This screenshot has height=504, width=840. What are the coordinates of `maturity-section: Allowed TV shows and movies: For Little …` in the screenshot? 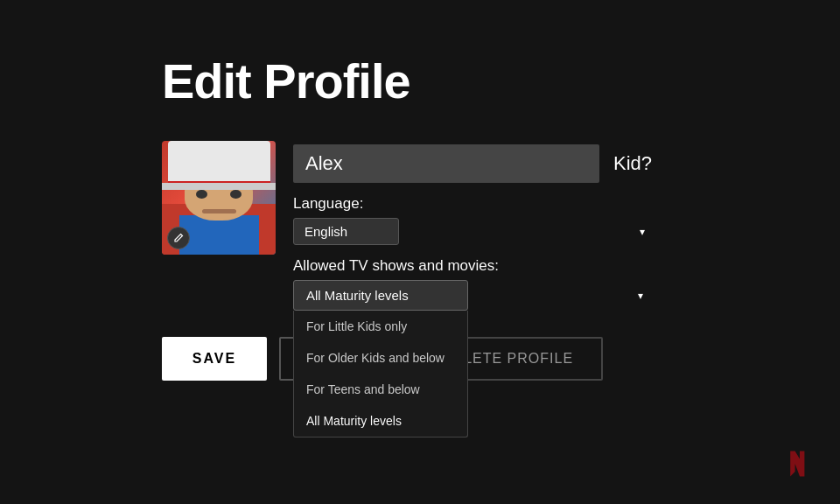 It's located at (472, 284).